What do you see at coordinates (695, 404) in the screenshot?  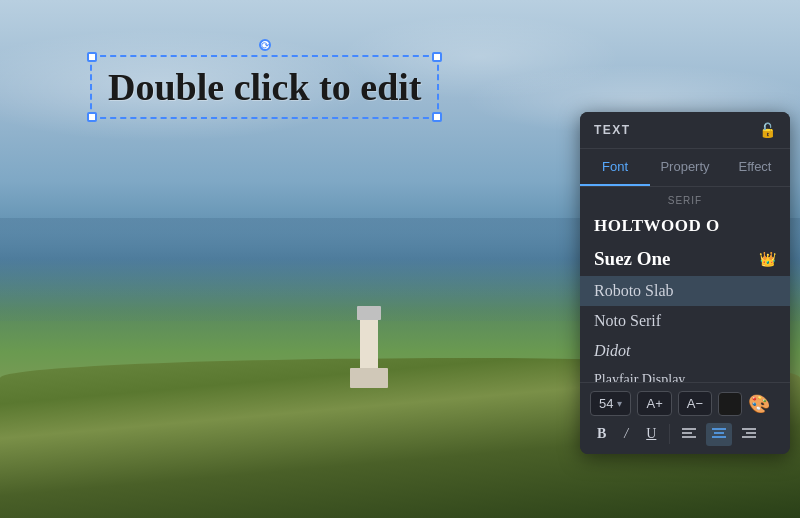 I see `font-size-decrease-button: A−` at bounding box center [695, 404].